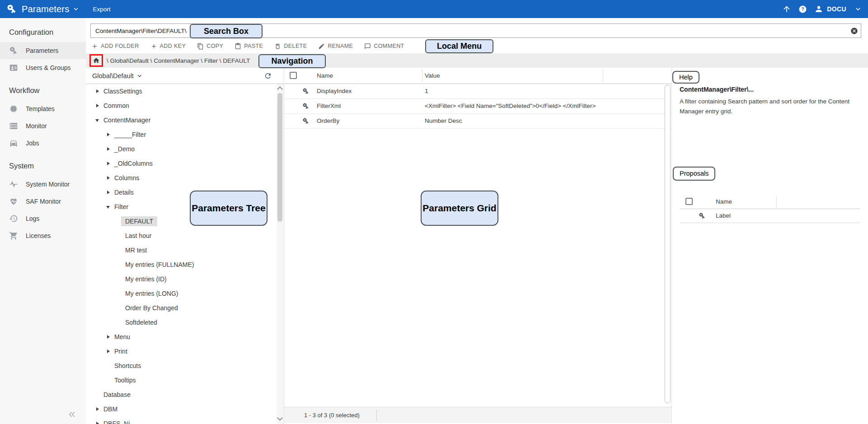 Image resolution: width=868 pixels, height=424 pixels. What do you see at coordinates (101, 9) in the screenshot?
I see `menu-export: Export` at bounding box center [101, 9].